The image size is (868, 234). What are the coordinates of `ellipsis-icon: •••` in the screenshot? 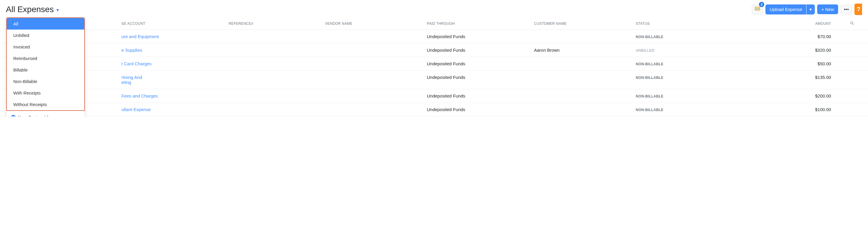 It's located at (846, 9).